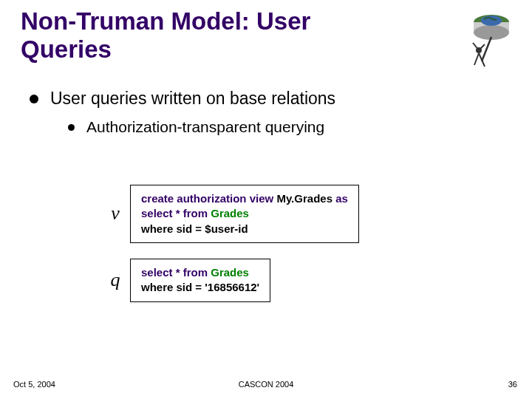 Image resolution: width=532 pixels, height=399 pixels. What do you see at coordinates (115, 214) in the screenshot?
I see `block-label-v: v` at bounding box center [115, 214].